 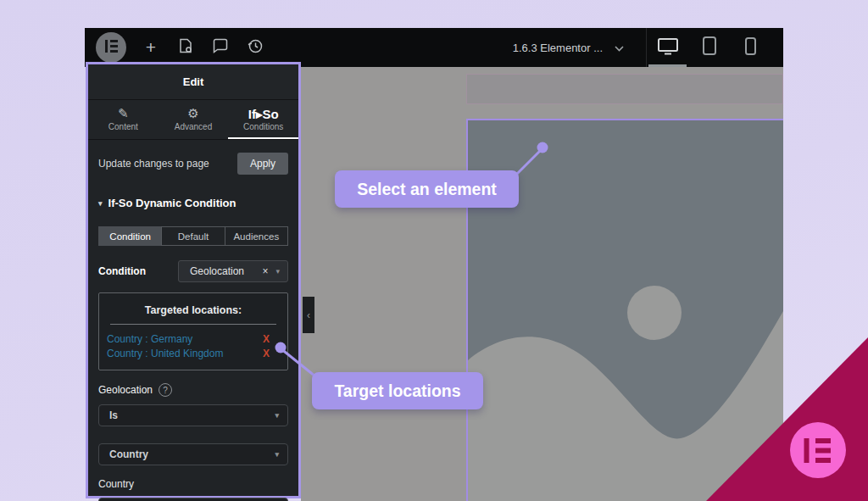 What do you see at coordinates (124, 120) in the screenshot?
I see `tab-content: ✎ Content` at bounding box center [124, 120].